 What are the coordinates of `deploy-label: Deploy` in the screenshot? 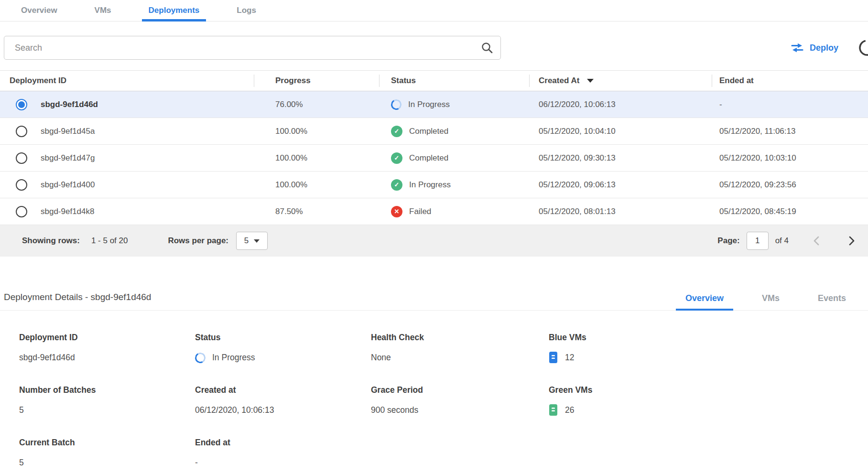 It's located at (824, 48).